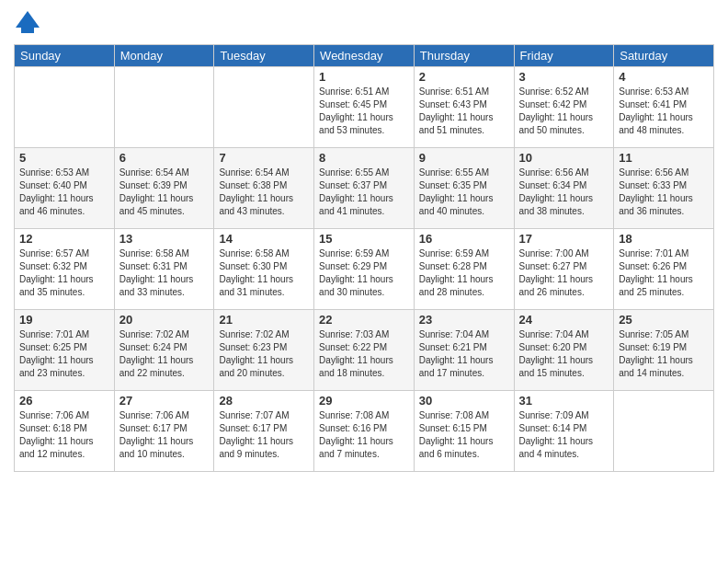 This screenshot has height=563, width=728. What do you see at coordinates (64, 270) in the screenshot?
I see `calendar-cell: 12Sunrise: 6:57 AM Sunset: 6:32 PM Dayli…` at bounding box center [64, 270].